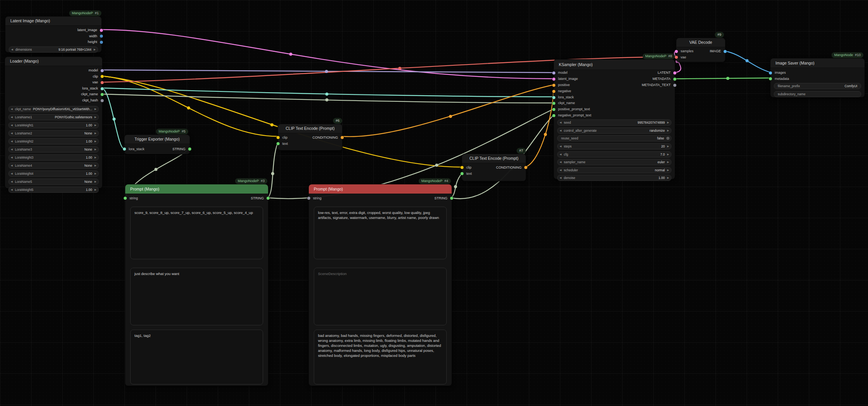  Describe the element at coordinates (615, 170) in the screenshot. I see `widget-scheduler: schedulernormal` at that location.